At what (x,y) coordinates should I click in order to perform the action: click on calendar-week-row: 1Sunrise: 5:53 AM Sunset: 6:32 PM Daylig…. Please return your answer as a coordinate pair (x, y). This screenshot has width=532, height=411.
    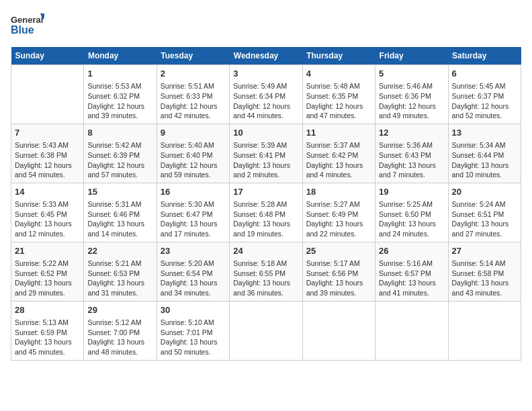
    Looking at the image, I should click on (266, 95).